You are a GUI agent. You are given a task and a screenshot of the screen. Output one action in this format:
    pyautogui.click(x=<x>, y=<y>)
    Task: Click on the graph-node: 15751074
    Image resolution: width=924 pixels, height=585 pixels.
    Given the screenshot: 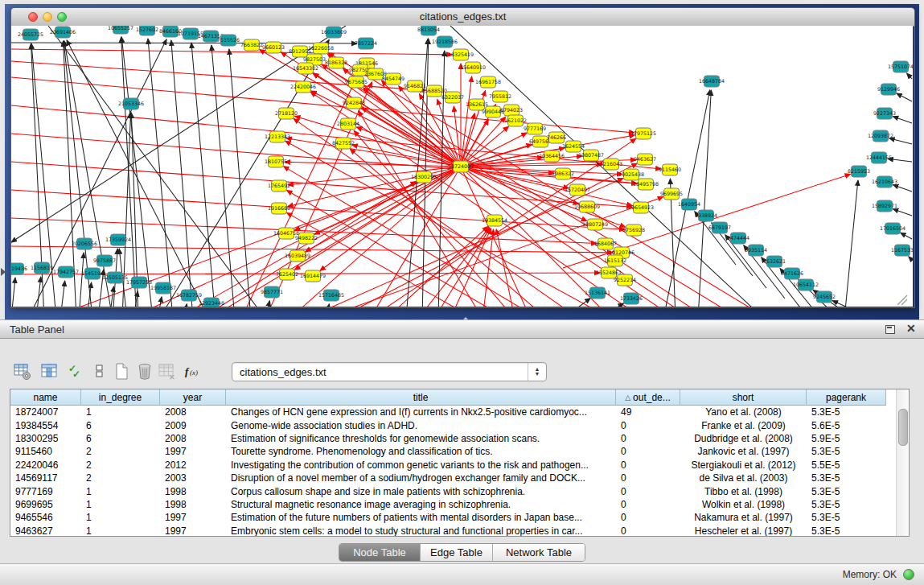 What is the action you would take?
    pyautogui.click(x=901, y=67)
    